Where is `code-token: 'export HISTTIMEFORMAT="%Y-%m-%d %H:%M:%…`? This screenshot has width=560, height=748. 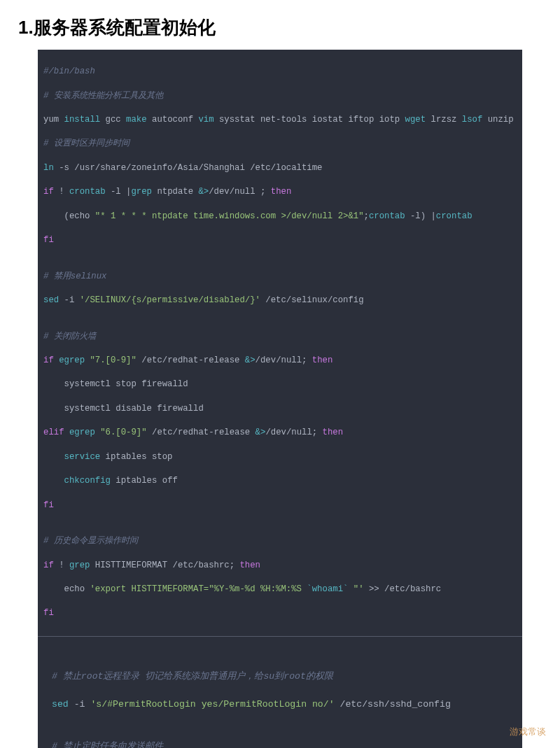 code-token: 'export HISTTIMEFORMAT="%Y-%m-%d %H:%M:%… is located at coordinates (198, 589).